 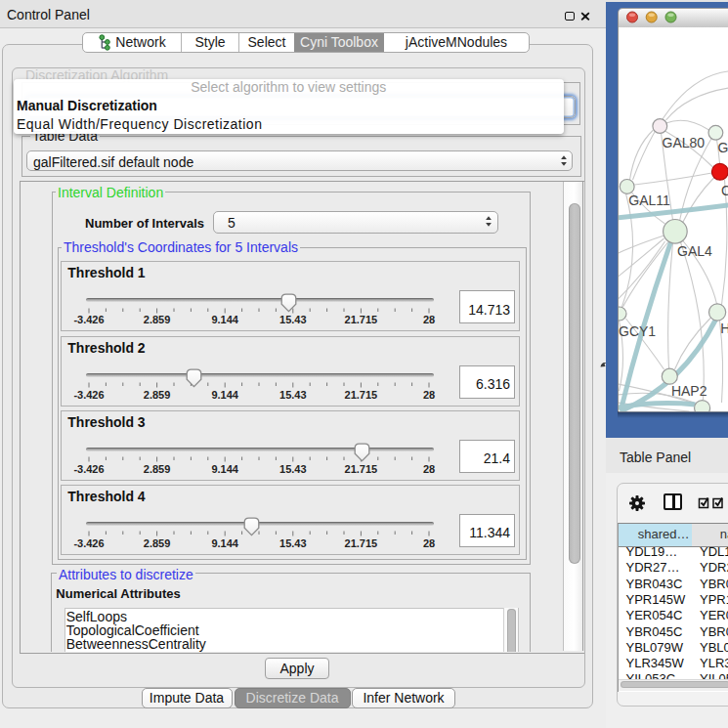 I want to click on svg-text: GAL4, so click(x=695, y=251).